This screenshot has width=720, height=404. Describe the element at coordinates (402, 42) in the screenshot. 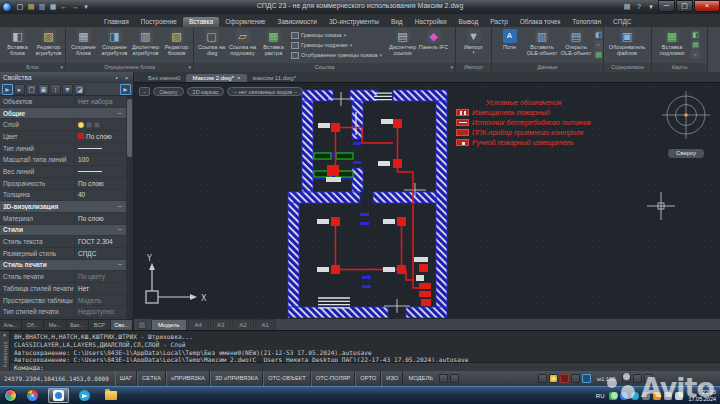

I see `reference-manager-button: ▤ Диспетчер ссылок` at that location.